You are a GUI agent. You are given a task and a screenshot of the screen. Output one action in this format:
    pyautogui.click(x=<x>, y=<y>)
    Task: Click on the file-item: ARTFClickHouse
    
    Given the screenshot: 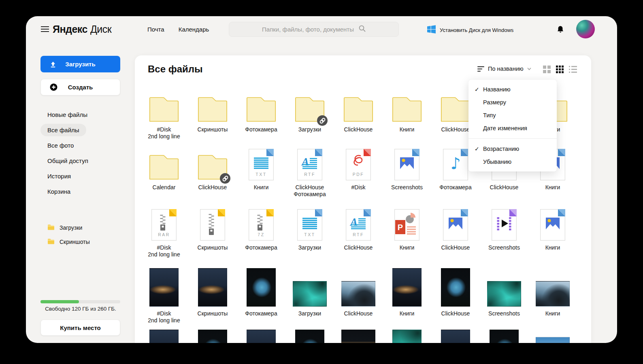 What is the action you would take?
    pyautogui.click(x=358, y=239)
    